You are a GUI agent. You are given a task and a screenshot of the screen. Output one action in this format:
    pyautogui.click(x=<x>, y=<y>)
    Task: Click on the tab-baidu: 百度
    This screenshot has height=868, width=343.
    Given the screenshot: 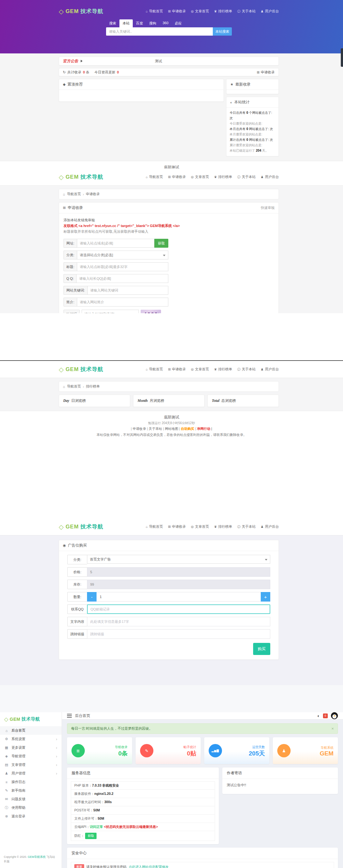 What is the action you would take?
    pyautogui.click(x=139, y=24)
    